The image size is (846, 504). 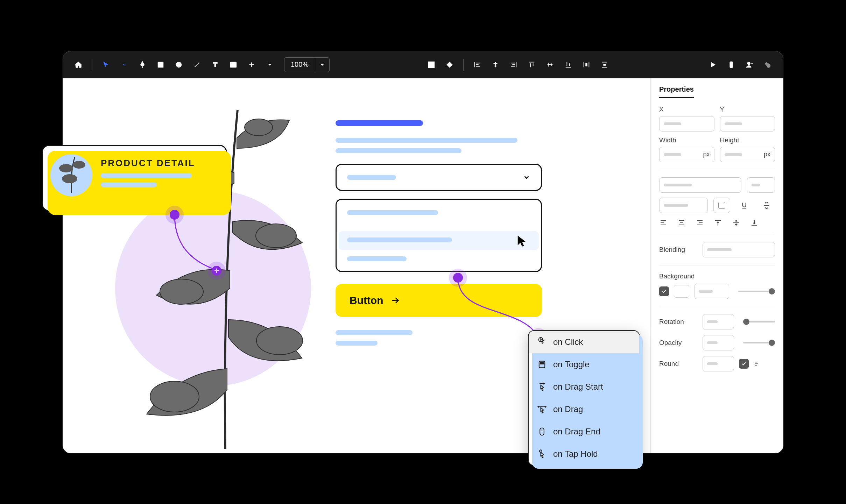 I want to click on image-tool-icon, so click(x=233, y=65).